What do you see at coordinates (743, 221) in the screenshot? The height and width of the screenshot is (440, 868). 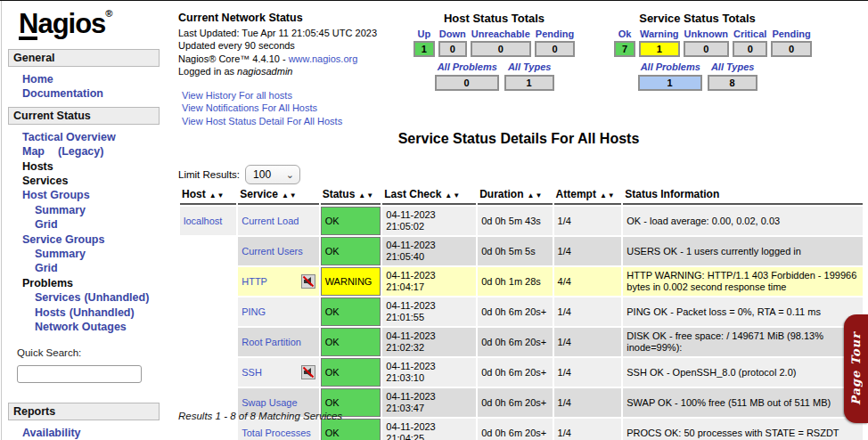 I see `status-information: OK - load average: 0.00, 0.02, 0.03` at bounding box center [743, 221].